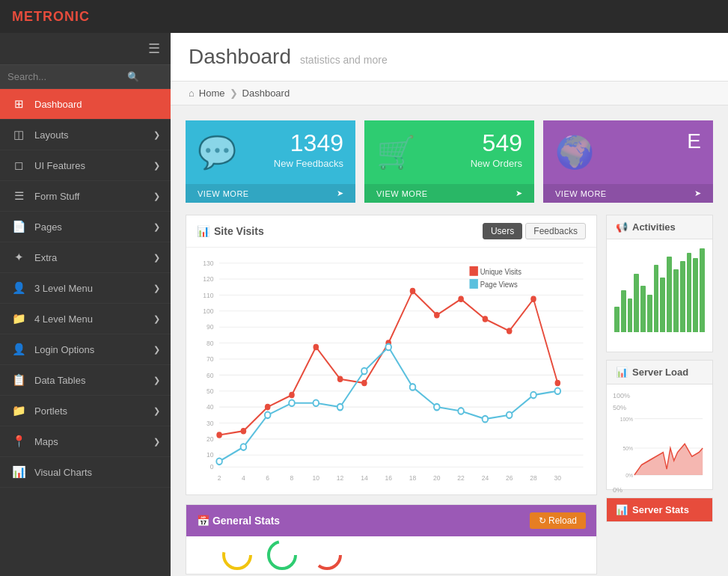 The width and height of the screenshot is (728, 576). I want to click on feedbacks-button: Feedbacks, so click(555, 231).